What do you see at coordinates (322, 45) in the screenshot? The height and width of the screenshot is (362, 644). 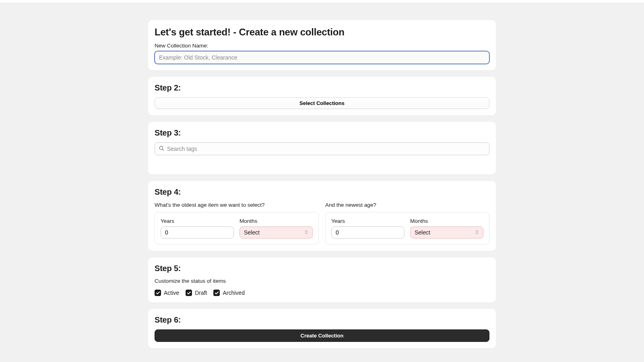 I see `step-1-card: Let's get started! - Create a new collec…` at bounding box center [322, 45].